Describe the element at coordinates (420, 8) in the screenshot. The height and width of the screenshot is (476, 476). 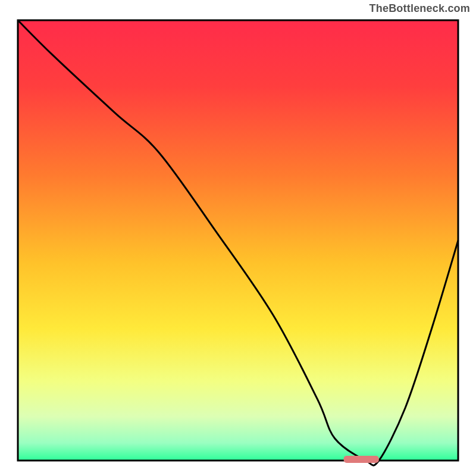
I see `watermark-text: TheBottleneck.com` at that location.